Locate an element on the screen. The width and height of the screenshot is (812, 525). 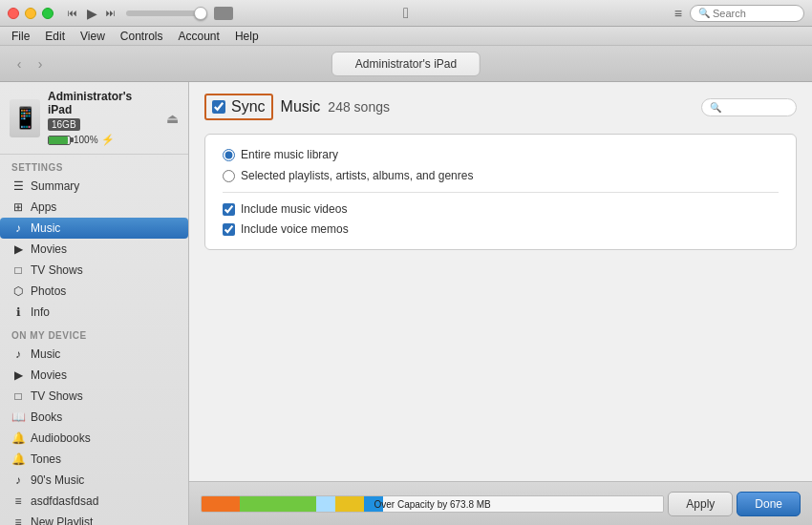
battery-fill is located at coordinates (58, 140).